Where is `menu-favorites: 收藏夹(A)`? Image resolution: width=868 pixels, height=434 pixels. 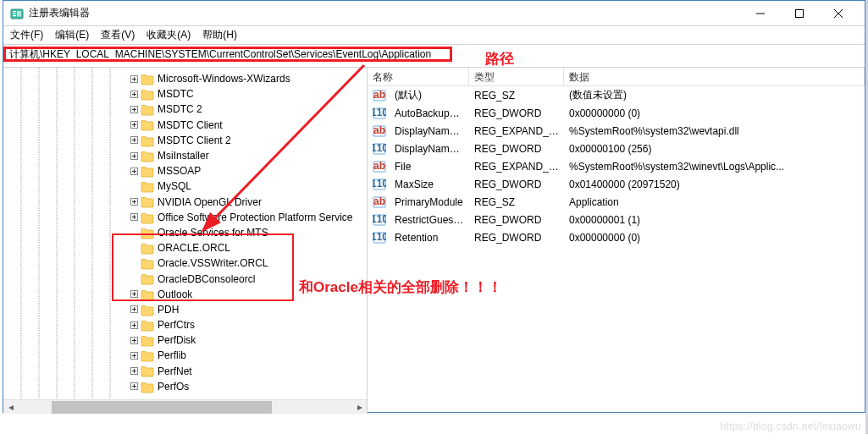
menu-favorites: 收藏夹(A) is located at coordinates (169, 36).